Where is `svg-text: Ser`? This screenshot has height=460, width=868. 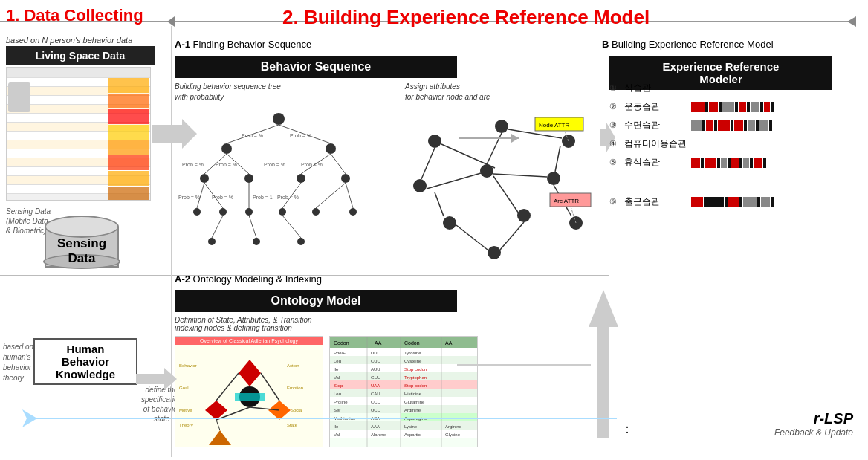 svg-text: Ser is located at coordinates (337, 410).